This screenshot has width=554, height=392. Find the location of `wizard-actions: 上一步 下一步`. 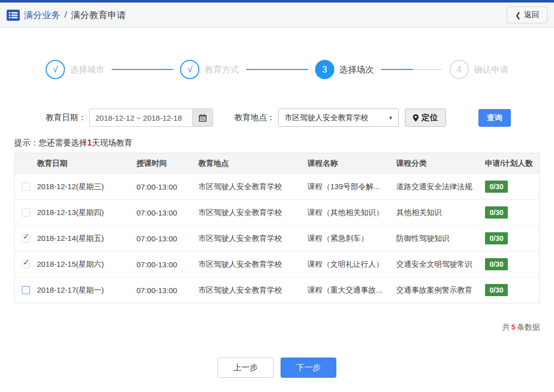

wizard-actions: 上一步 下一步 is located at coordinates (277, 368).